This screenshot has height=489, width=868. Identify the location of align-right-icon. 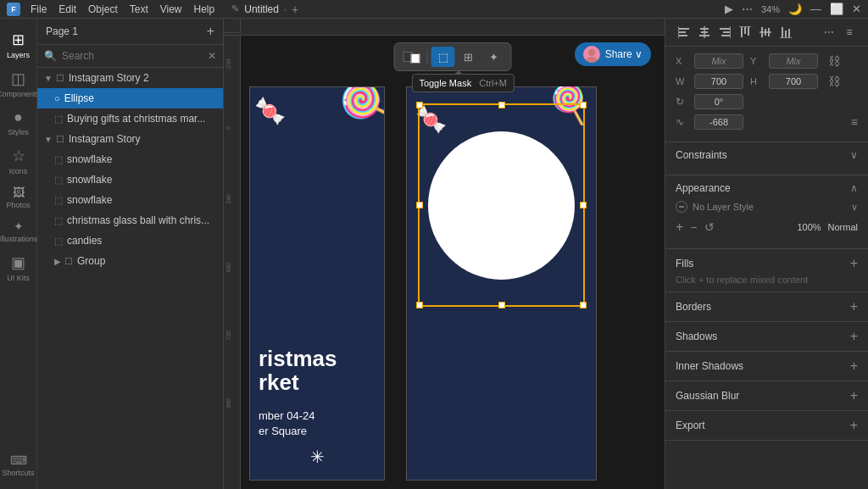
(725, 32).